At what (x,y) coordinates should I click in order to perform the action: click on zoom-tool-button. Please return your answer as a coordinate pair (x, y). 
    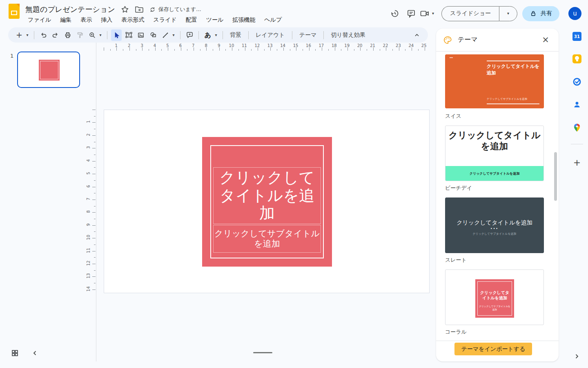
    Looking at the image, I should click on (92, 35).